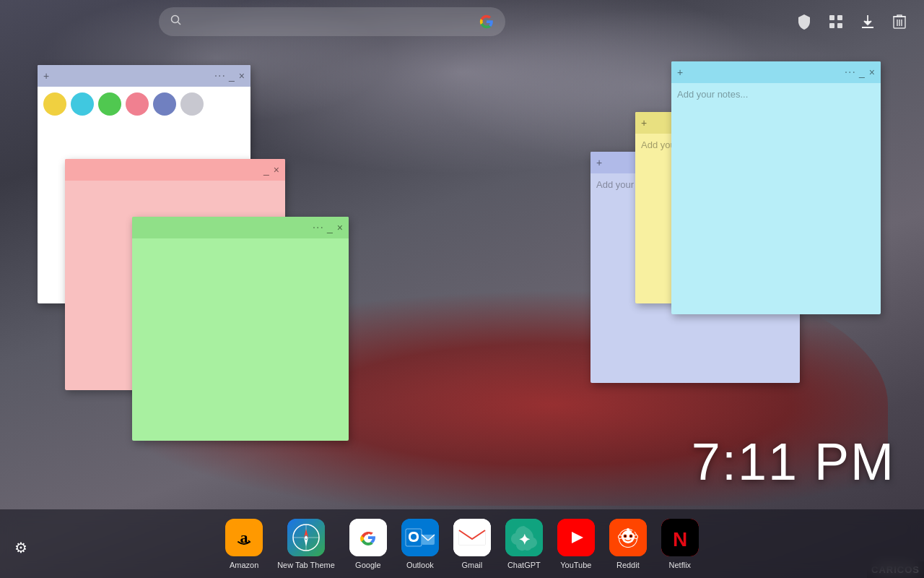 Image resolution: width=924 pixels, height=578 pixels. Describe the element at coordinates (240, 228) in the screenshot. I see `note-green-header: ··· _ ×` at that location.